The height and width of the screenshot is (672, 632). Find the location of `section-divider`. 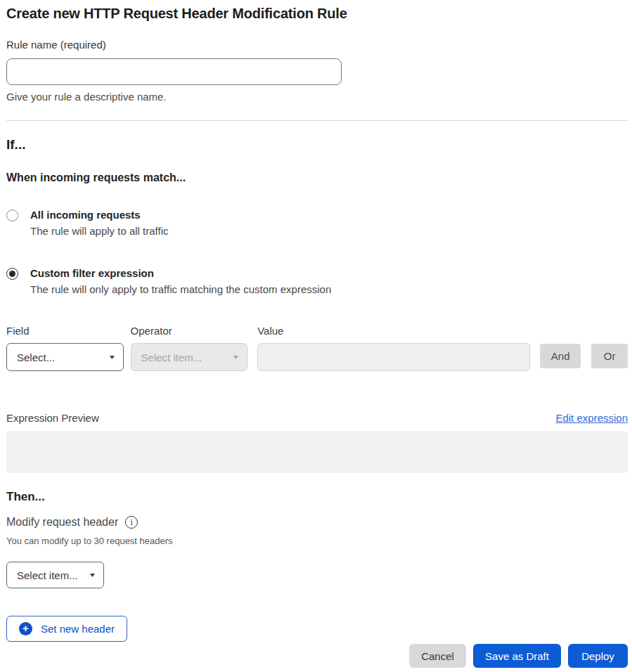

section-divider is located at coordinates (317, 121).